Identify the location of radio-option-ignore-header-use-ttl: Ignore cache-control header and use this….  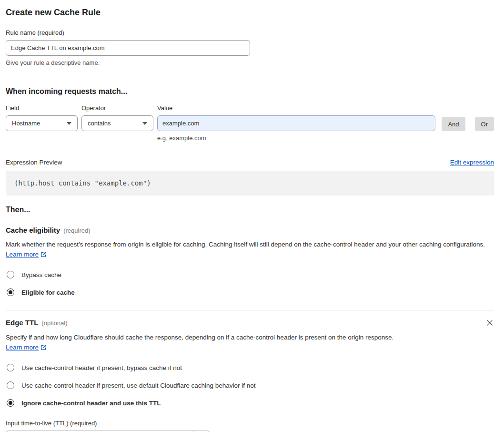
(250, 403).